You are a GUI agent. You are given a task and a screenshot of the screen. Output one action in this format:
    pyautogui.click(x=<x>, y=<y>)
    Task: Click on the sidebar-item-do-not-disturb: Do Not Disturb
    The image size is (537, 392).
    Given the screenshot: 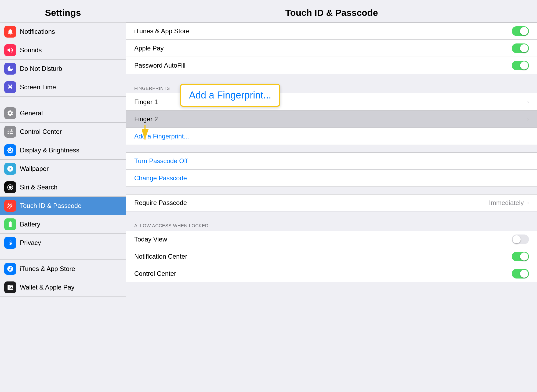 What is the action you would take?
    pyautogui.click(x=63, y=69)
    